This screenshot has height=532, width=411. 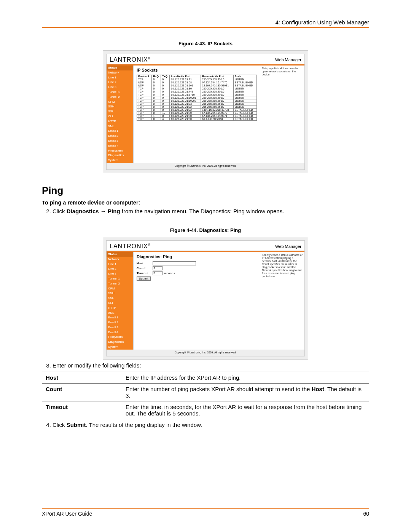 I want to click on table-row: Timeout Enter the time, in seconds, for …, so click(x=206, y=410).